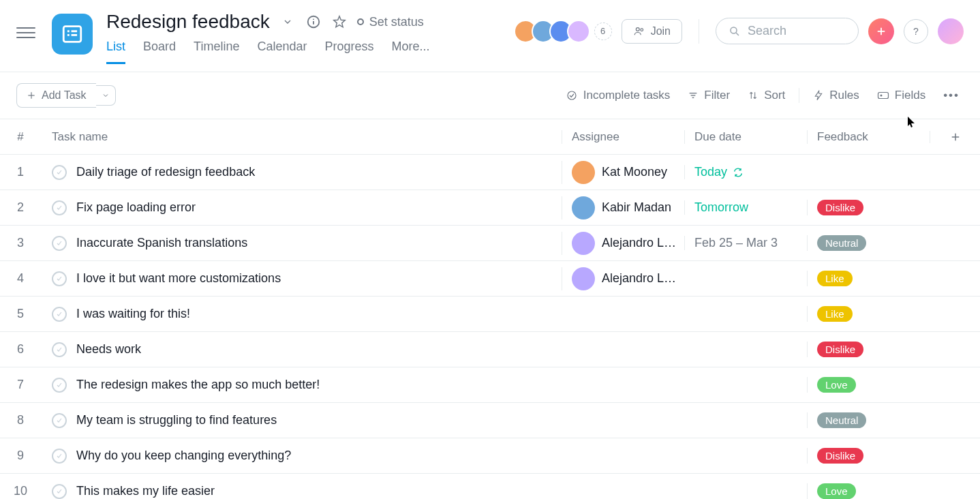 This screenshot has width=980, height=499. Describe the element at coordinates (836, 95) in the screenshot. I see `rules-button: Rules` at that location.